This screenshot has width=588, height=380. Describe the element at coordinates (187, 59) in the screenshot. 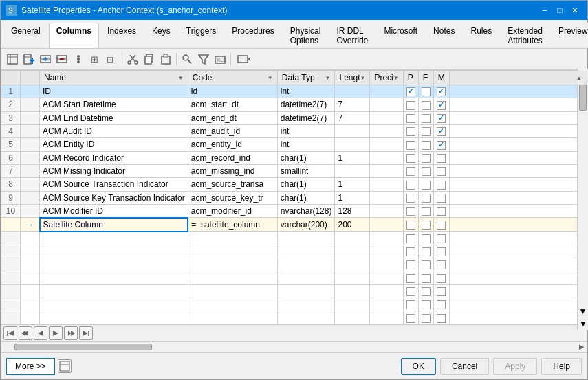

I see `toolbar-find` at that location.